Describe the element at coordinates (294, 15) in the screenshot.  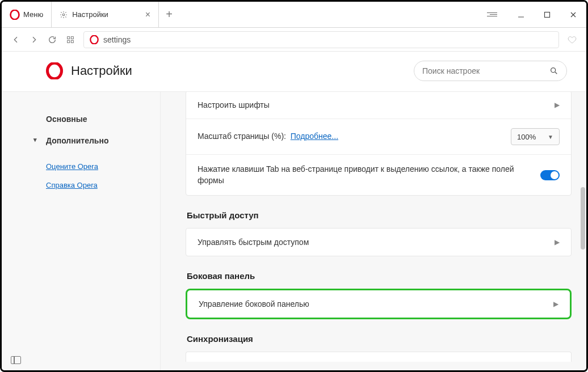
I see `titlebar: Меню Настройки × +` at that location.